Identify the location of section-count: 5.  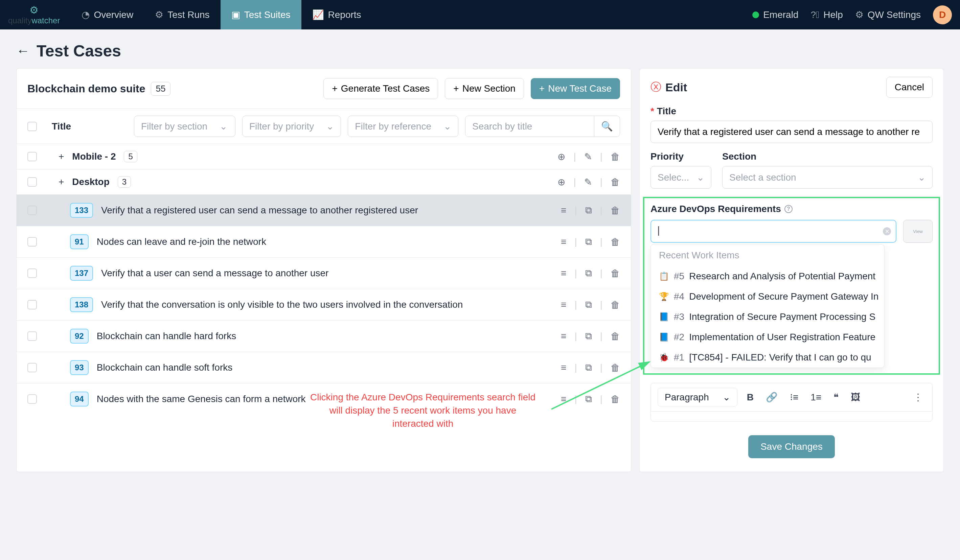
(130, 157).